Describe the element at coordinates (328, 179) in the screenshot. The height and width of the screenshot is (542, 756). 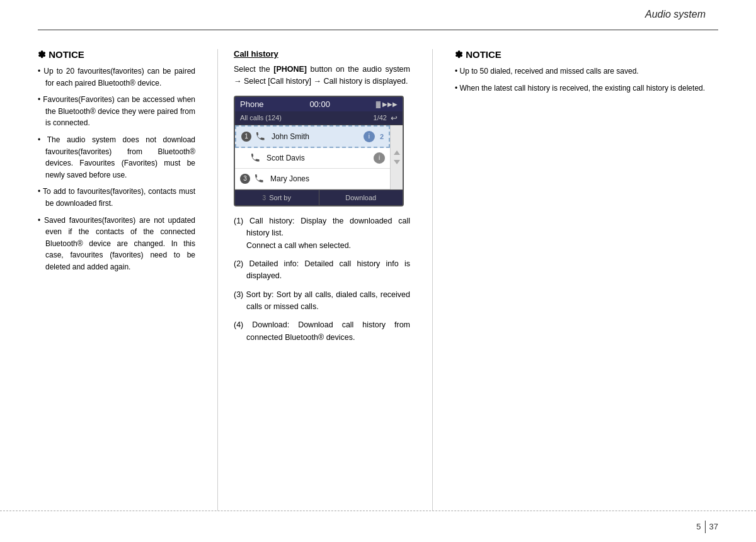
I see `contact-name-mary: Mary Jones` at that location.